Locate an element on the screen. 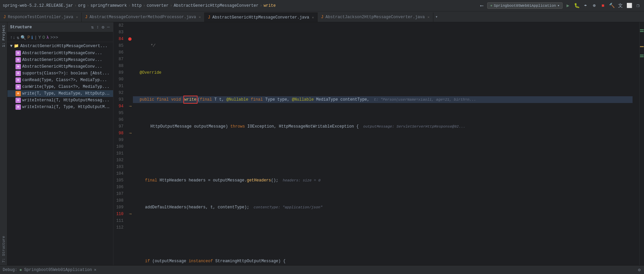 The width and height of the screenshot is (644, 274). sidebar-item-canread: m canRead(Type, Class<?>, MediaTyp... is located at coordinates (60, 80).